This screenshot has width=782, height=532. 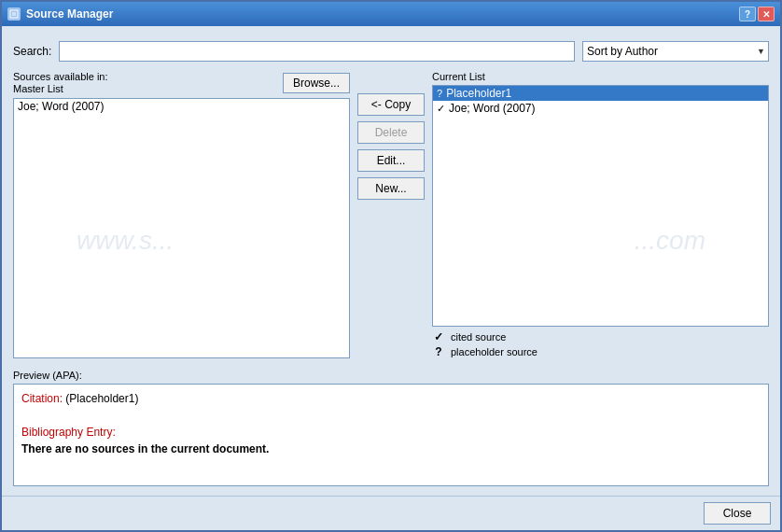 What do you see at coordinates (317, 51) in the screenshot?
I see `search-input` at bounding box center [317, 51].